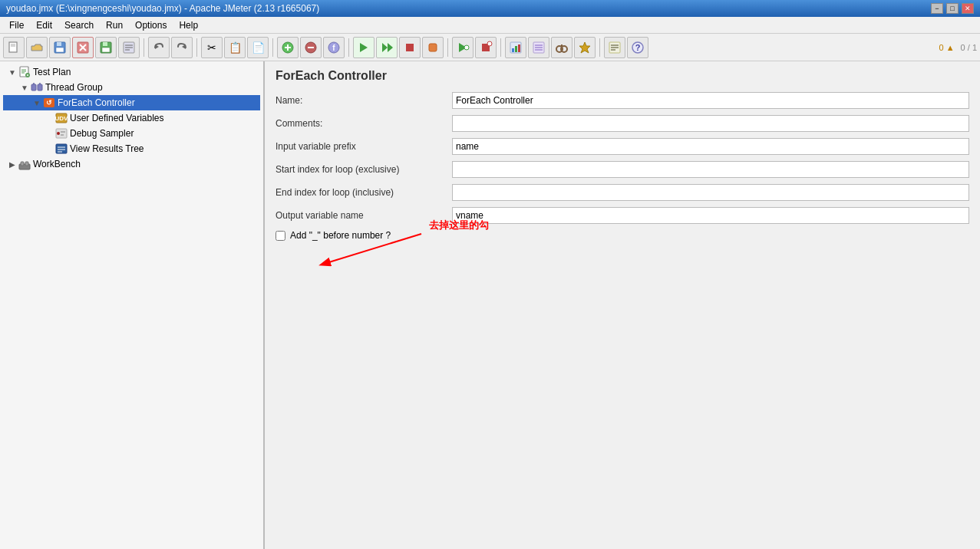 The height and width of the screenshot is (549, 980). I want to click on foreach-controller-icon: ↺, so click(49, 103).